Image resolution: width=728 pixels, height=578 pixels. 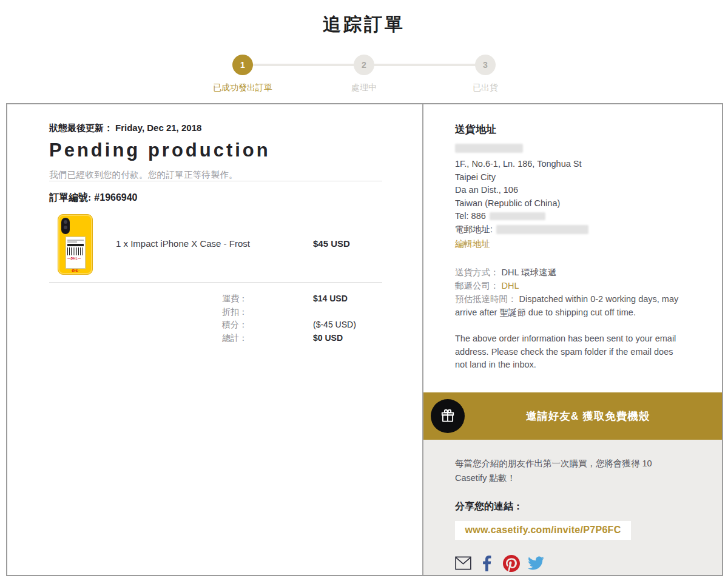 I want to click on total-row-points: 積分： ($-45 USD), so click(x=216, y=326).